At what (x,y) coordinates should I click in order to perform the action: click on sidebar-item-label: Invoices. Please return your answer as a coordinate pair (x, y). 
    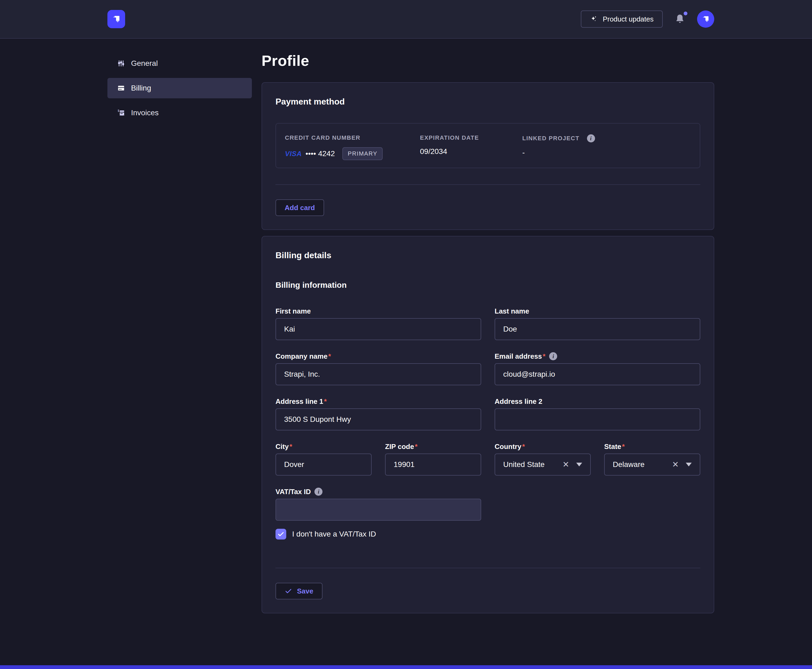
    Looking at the image, I should click on (145, 113).